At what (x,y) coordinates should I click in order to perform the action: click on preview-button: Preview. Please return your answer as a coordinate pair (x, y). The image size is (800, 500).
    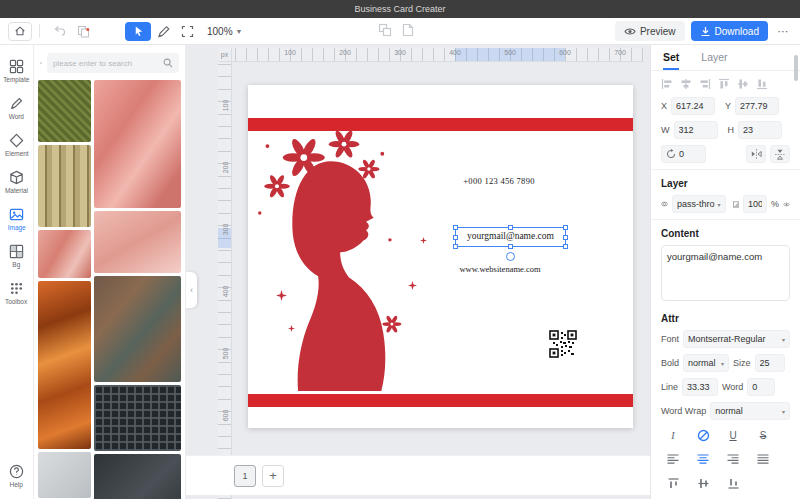
    Looking at the image, I should click on (650, 31).